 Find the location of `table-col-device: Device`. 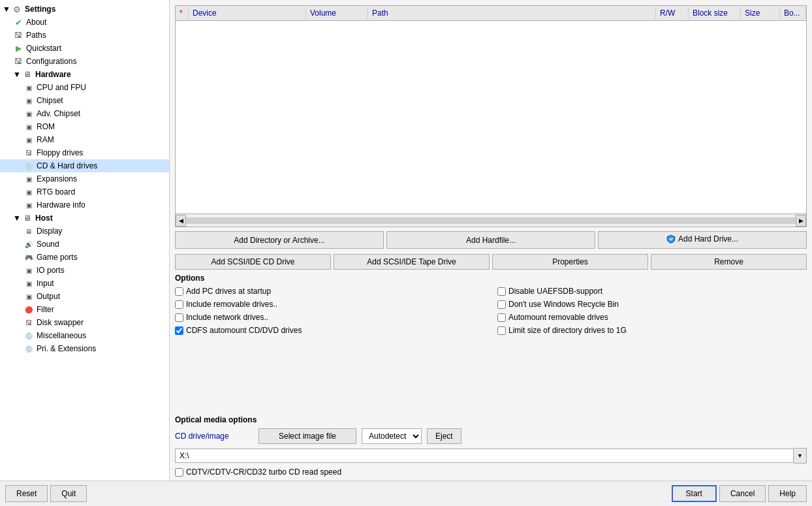

table-col-device: Device is located at coordinates (247, 13).